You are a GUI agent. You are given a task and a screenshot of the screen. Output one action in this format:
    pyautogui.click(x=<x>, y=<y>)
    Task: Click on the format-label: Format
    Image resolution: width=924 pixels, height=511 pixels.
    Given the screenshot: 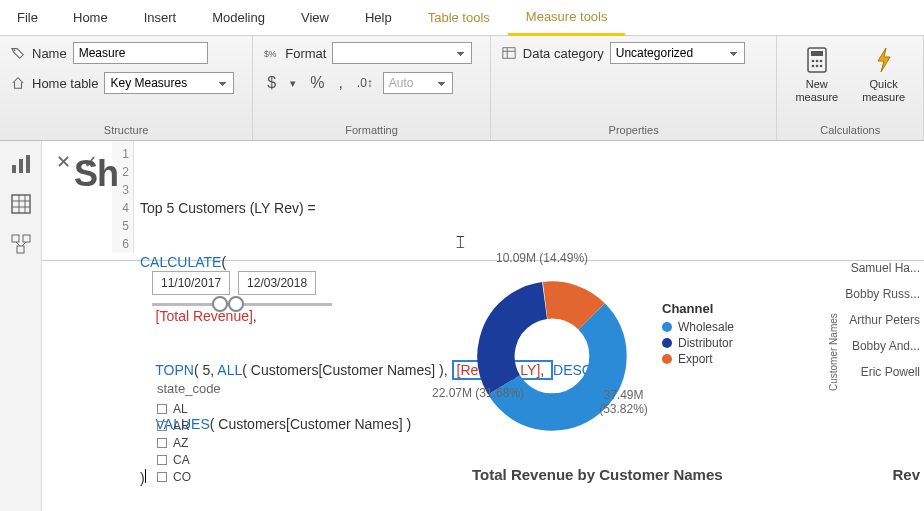 What is the action you would take?
    pyautogui.click(x=306, y=54)
    